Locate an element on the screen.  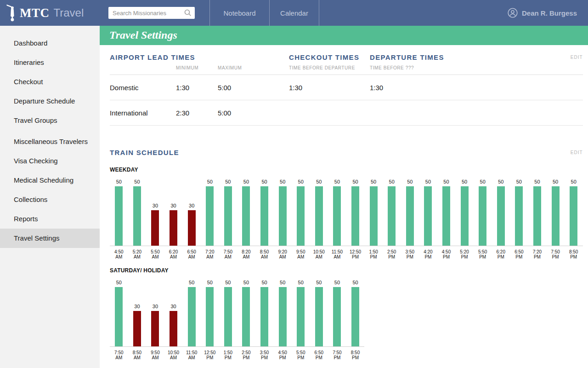
sidebar-item-dashboard: Dashboard is located at coordinates (50, 43).